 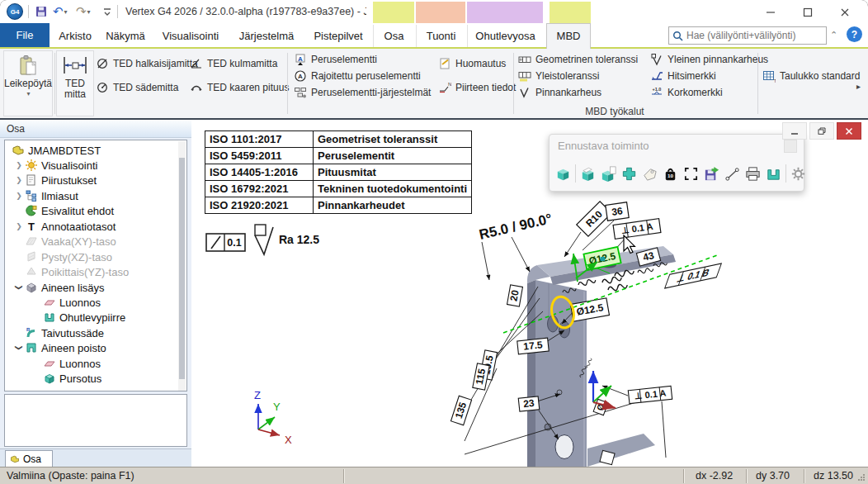 I want to click on app-logo-g4: G4, so click(x=15, y=12).